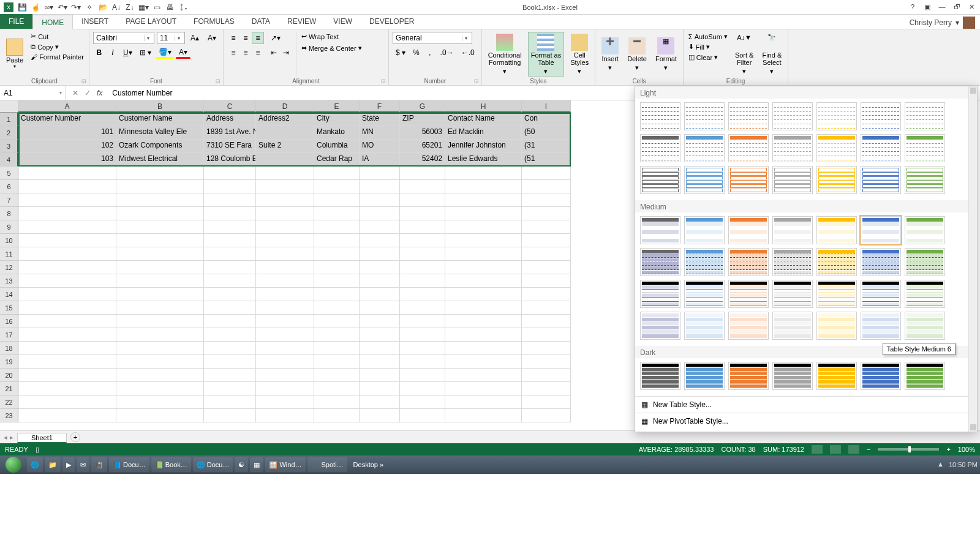 The image size is (980, 551). Describe the element at coordinates (802, 421) in the screenshot. I see `new-pivottable-style-button: ▦New PivotTable Style...` at that location.